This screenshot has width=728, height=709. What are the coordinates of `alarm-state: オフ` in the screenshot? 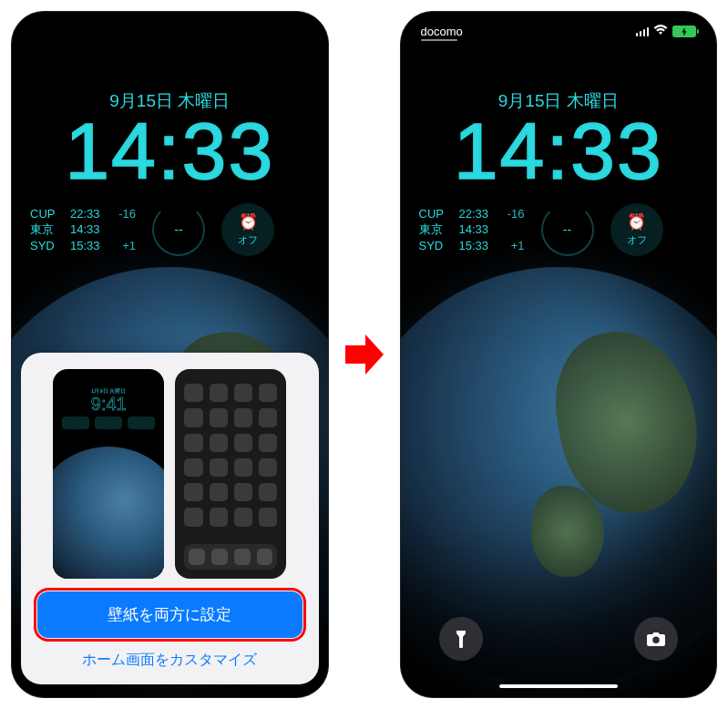 It's located at (248, 241).